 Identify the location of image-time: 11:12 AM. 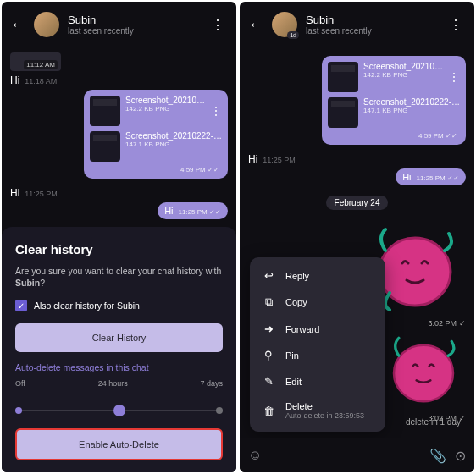
(41, 64).